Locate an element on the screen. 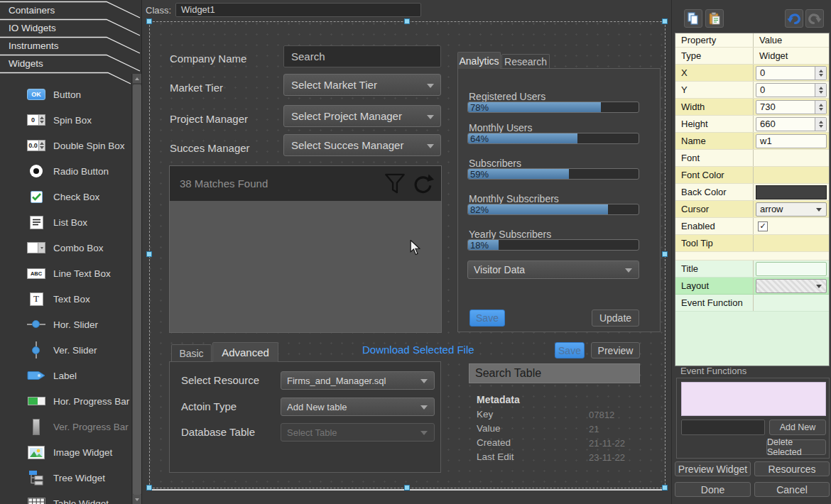 This screenshot has height=504, width=831. category-tab-widgets: Widgets is located at coordinates (26, 64).